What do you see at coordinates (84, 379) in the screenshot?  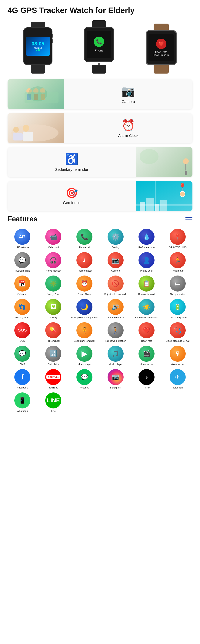 I see `feature-wechat: 💬 Wechat` at bounding box center [84, 379].